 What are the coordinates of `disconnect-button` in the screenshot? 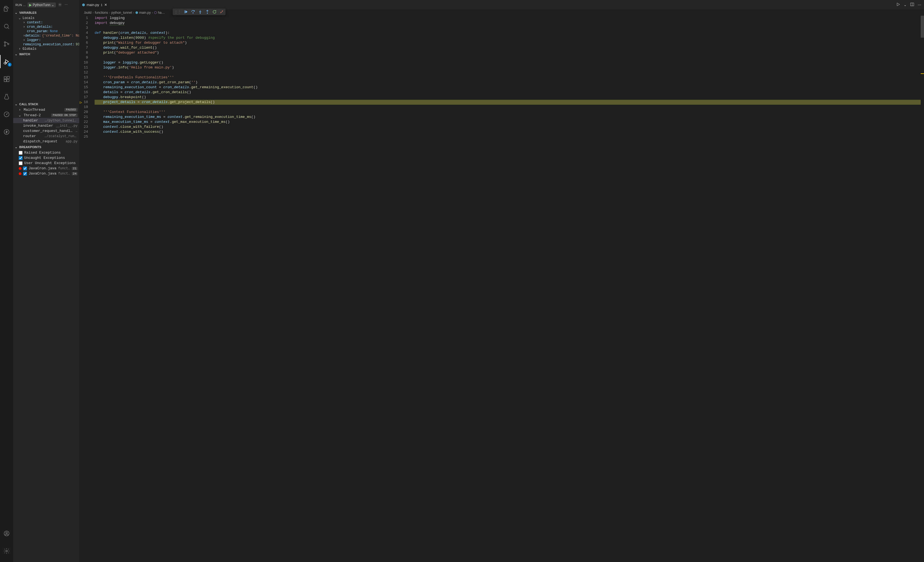 It's located at (222, 12).